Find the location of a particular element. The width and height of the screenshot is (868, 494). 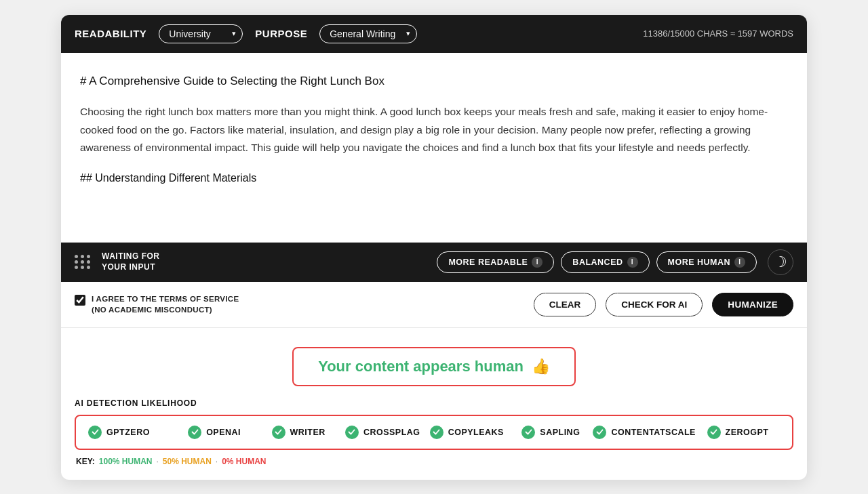

purpose-label: PURPOSE is located at coordinates (281, 34).